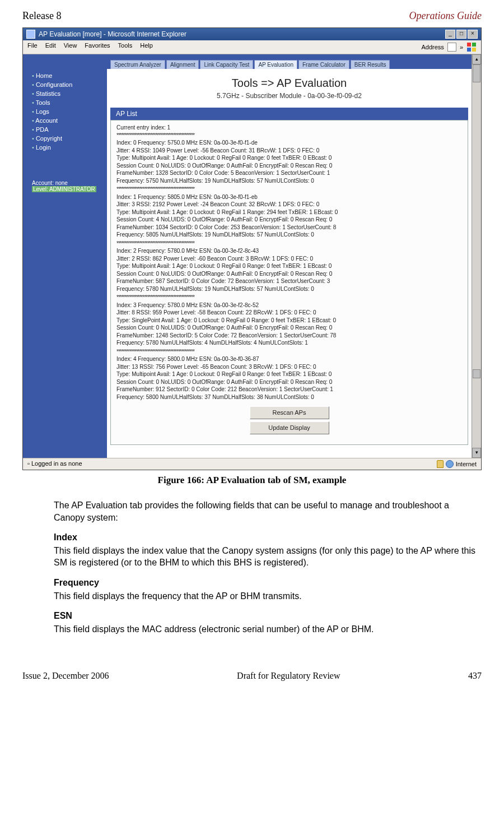 The width and height of the screenshot is (504, 830). Describe the element at coordinates (69, 120) in the screenshot. I see `sidebar-item-account: Account` at that location.